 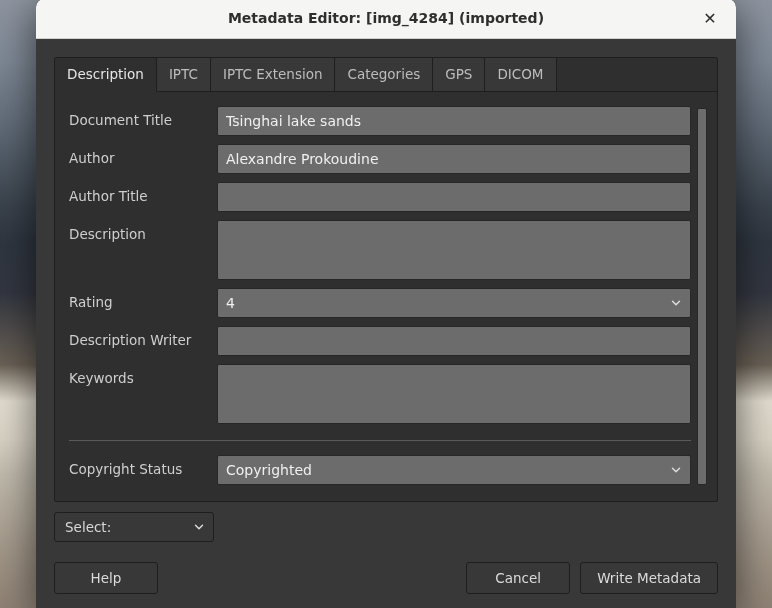 I want to click on tab-iptc-extension: IPTC Extension, so click(x=274, y=74).